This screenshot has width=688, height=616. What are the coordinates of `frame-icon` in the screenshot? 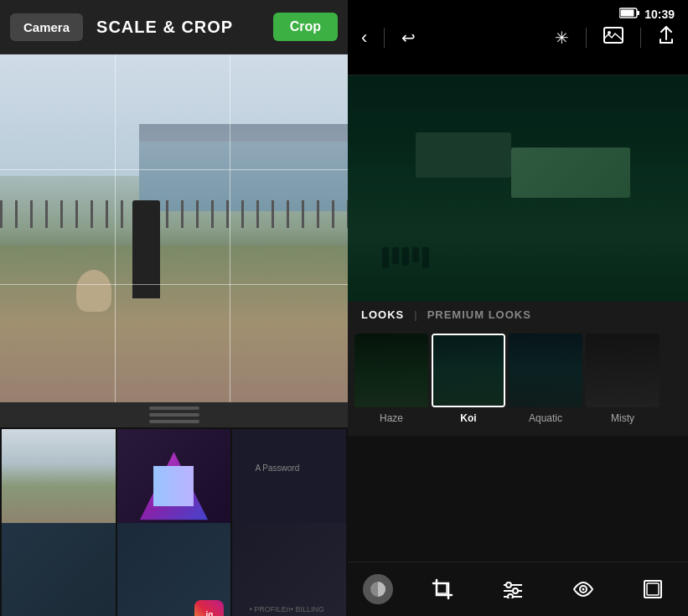 It's located at (653, 589).